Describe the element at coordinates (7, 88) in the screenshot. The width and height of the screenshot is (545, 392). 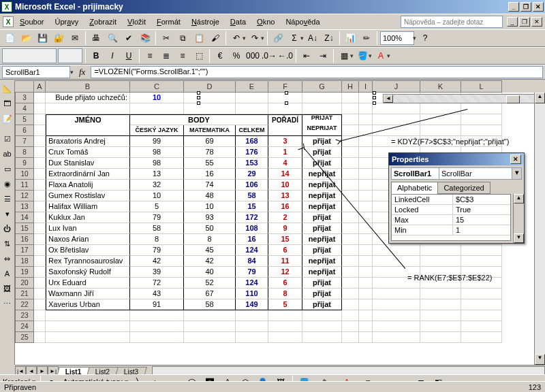
I see `design-mode-button: 📐` at that location.